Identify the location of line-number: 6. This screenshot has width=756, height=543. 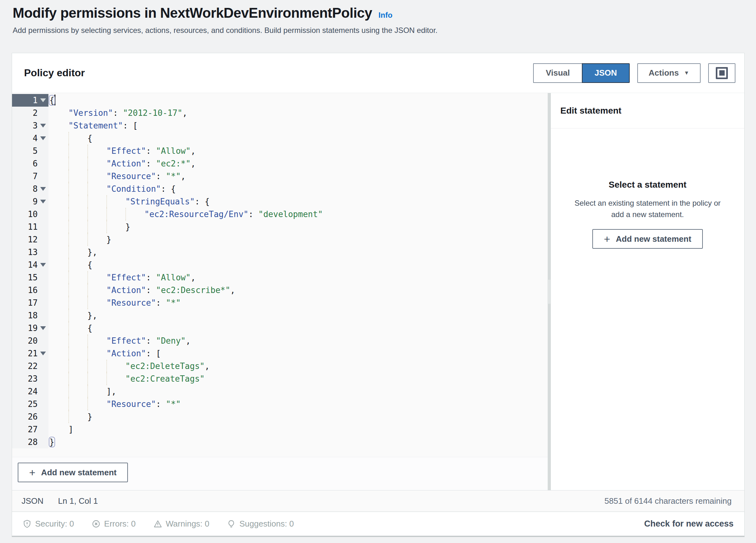
(30, 164).